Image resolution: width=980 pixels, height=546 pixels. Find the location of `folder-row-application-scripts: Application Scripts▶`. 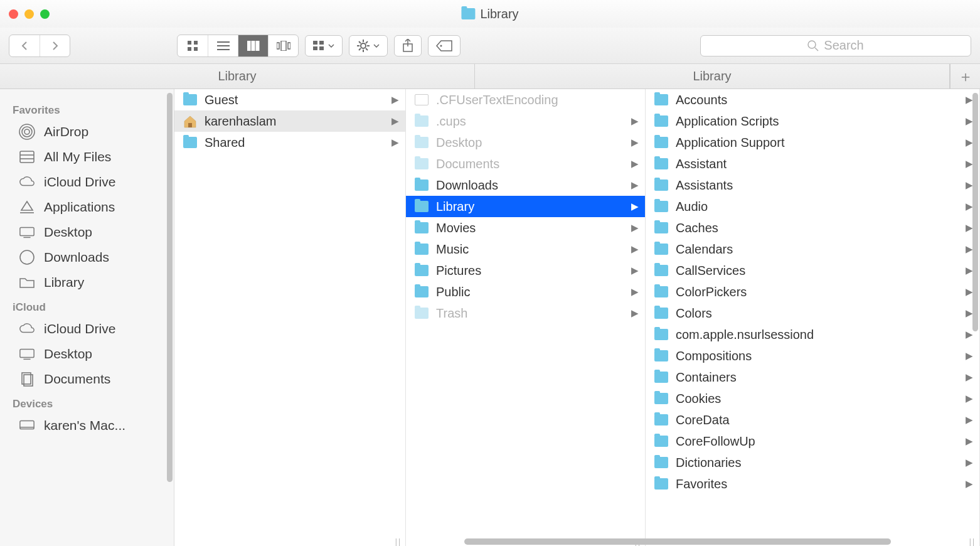

folder-row-application-scripts: Application Scripts▶ is located at coordinates (812, 121).